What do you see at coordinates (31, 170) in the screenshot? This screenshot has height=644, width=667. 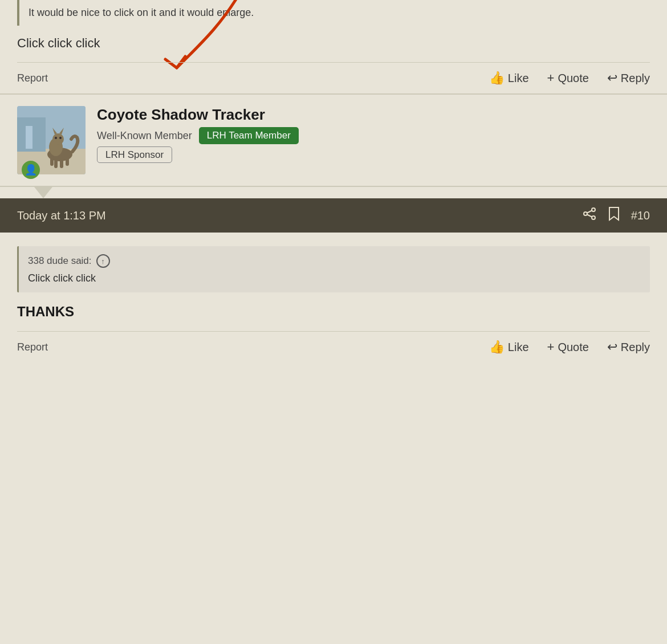 I see `online-indicator: 👤` at bounding box center [31, 170].